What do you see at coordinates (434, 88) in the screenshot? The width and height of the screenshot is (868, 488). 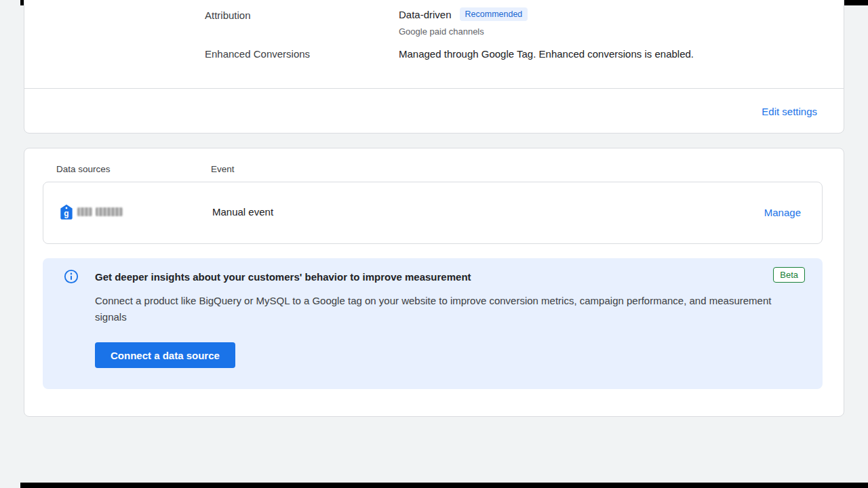 I see `settings-divider` at bounding box center [434, 88].